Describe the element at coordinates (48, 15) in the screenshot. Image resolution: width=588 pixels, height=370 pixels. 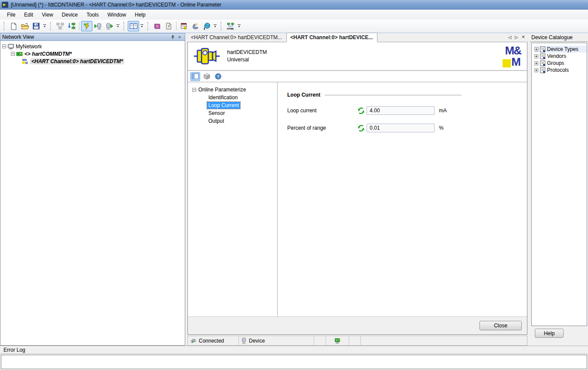
I see `menu-view: View` at that location.